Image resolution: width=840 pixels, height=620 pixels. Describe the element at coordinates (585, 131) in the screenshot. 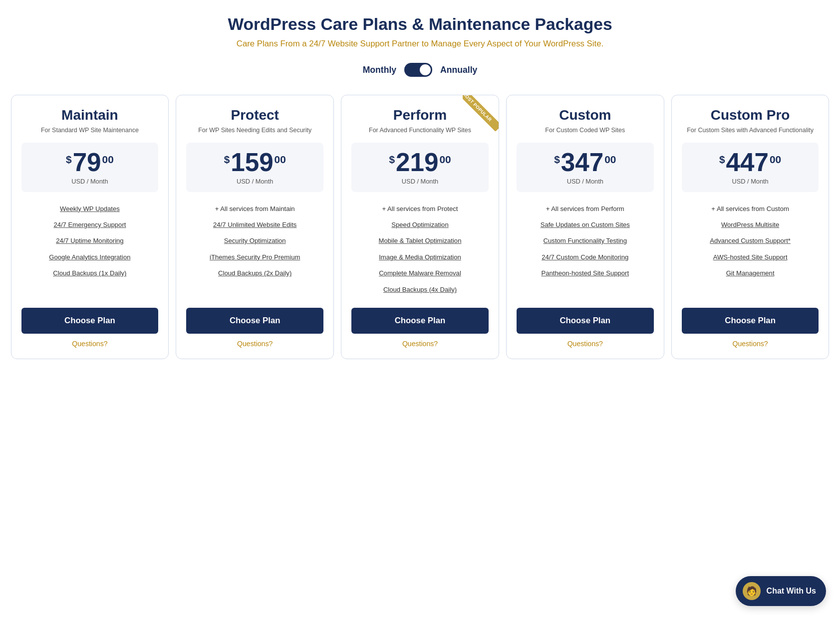

I see `plan-tagline-custom: For Custom Coded WP Sites` at that location.